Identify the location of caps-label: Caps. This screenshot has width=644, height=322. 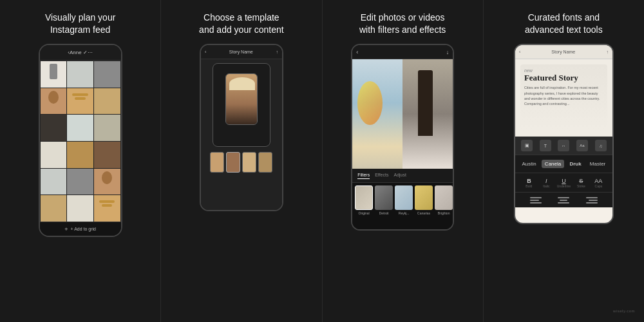
(599, 186).